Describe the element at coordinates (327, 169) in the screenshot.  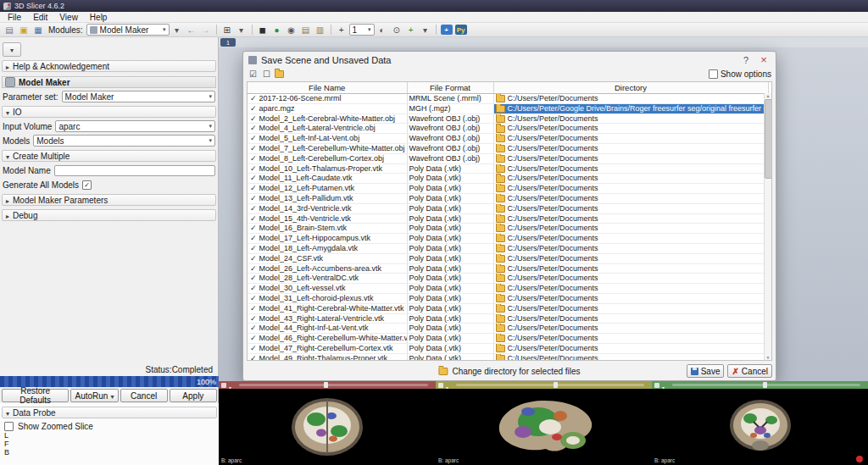
I see `file-name-cell: ✓Model_10_Left-Thalamus-Proper.vtk` at that location.